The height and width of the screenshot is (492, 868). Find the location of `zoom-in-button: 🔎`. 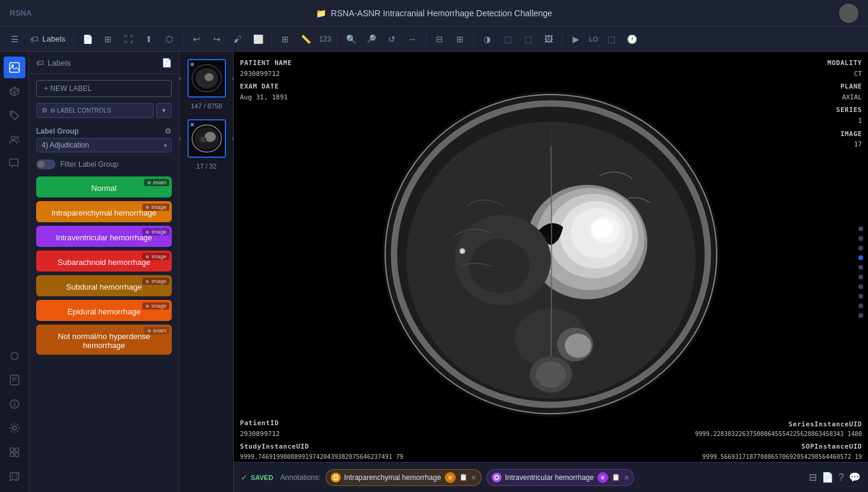

zoom-in-button: 🔎 is located at coordinates (371, 39).